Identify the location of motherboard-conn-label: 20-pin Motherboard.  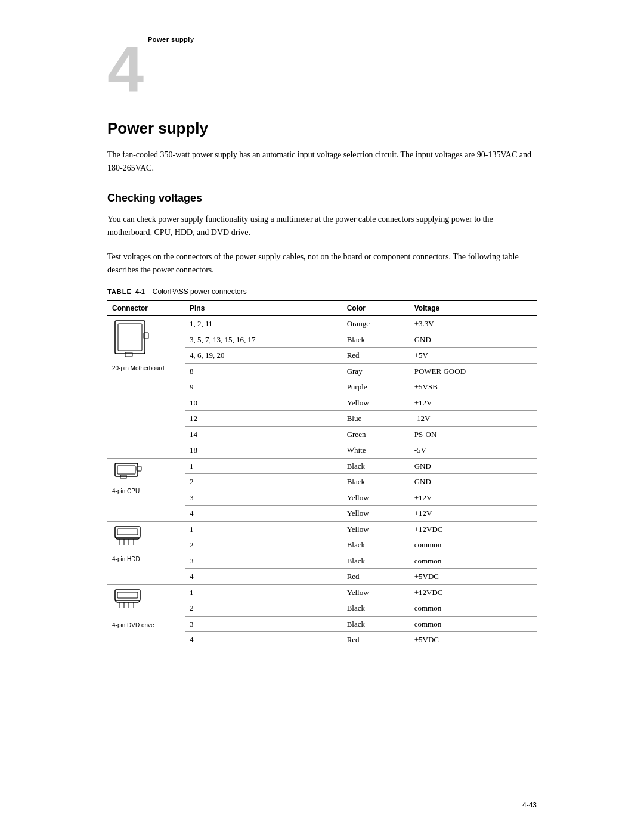
(138, 368).